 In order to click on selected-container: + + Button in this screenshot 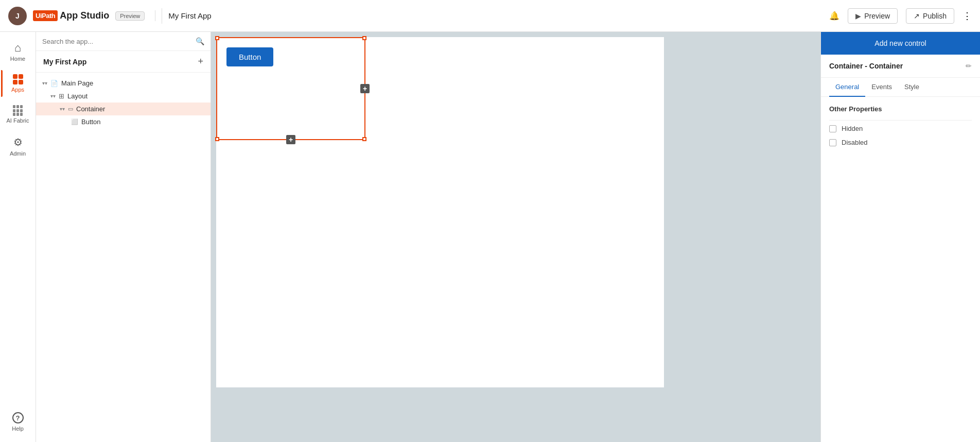, I will do `click(291, 89)`.